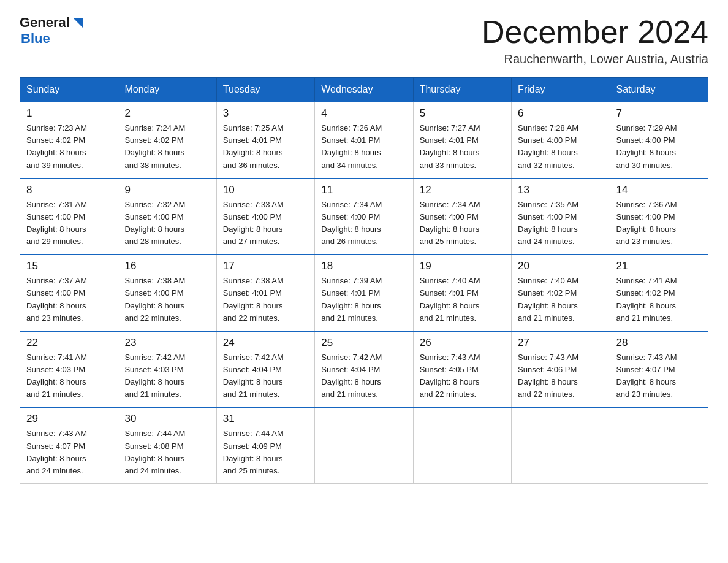 The image size is (728, 563). Describe the element at coordinates (462, 266) in the screenshot. I see `day-number: 19` at that location.